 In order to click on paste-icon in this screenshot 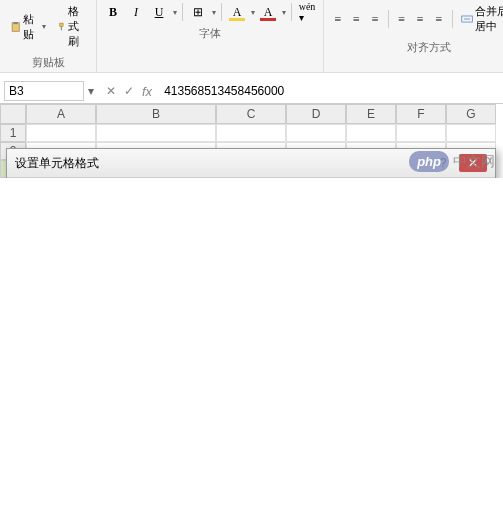, I will do `click(16, 27)`.